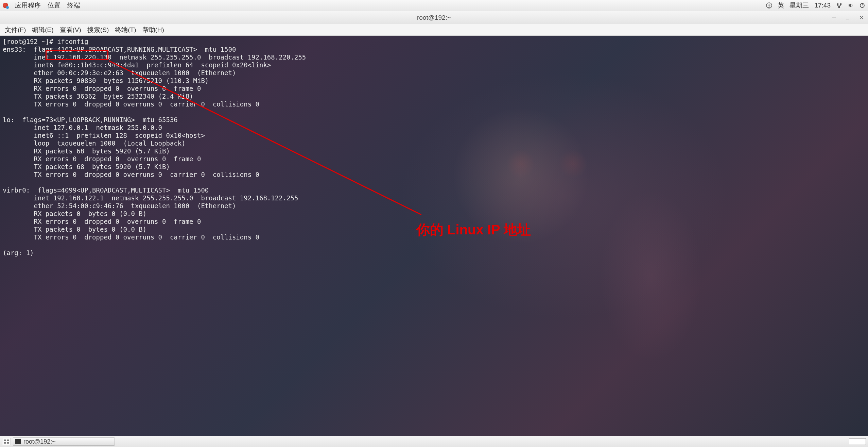 The height and width of the screenshot is (447, 868). I want to click on volume-icon, so click(851, 5).